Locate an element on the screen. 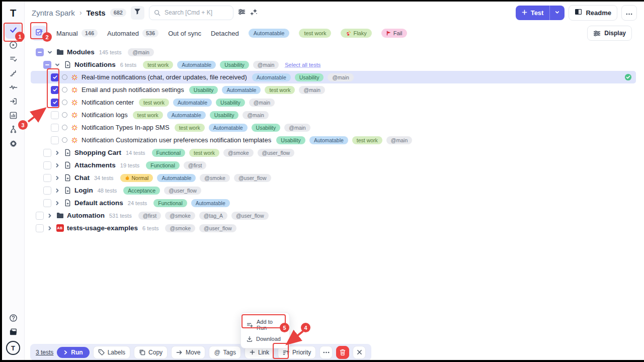 The height and width of the screenshot is (362, 644). menu-item-add-to-run: Add to Run is located at coordinates (265, 325).